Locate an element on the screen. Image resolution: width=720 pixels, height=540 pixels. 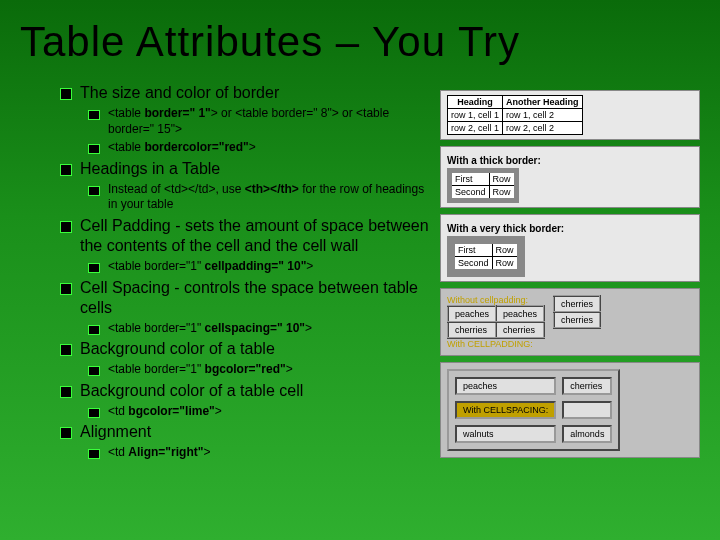
text-th-instead-td: Instead of <td></td>, use <th></th> for … is located at coordinates (269, 198).